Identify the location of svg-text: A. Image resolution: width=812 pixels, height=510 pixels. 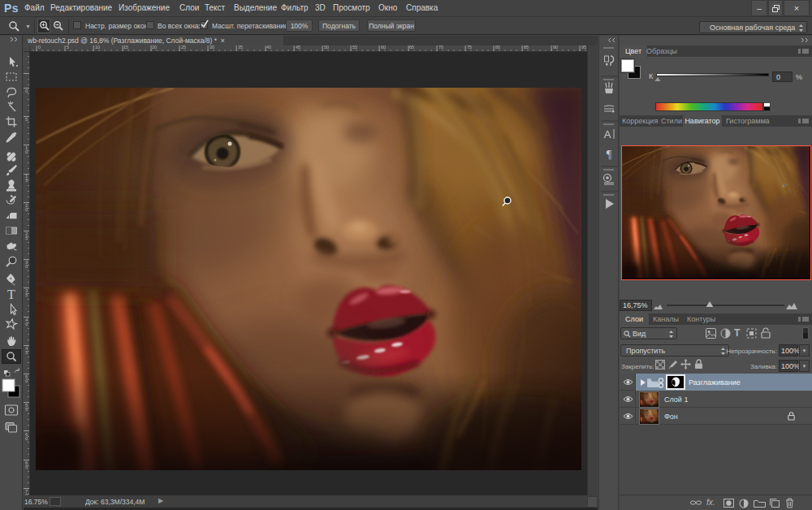
(607, 135).